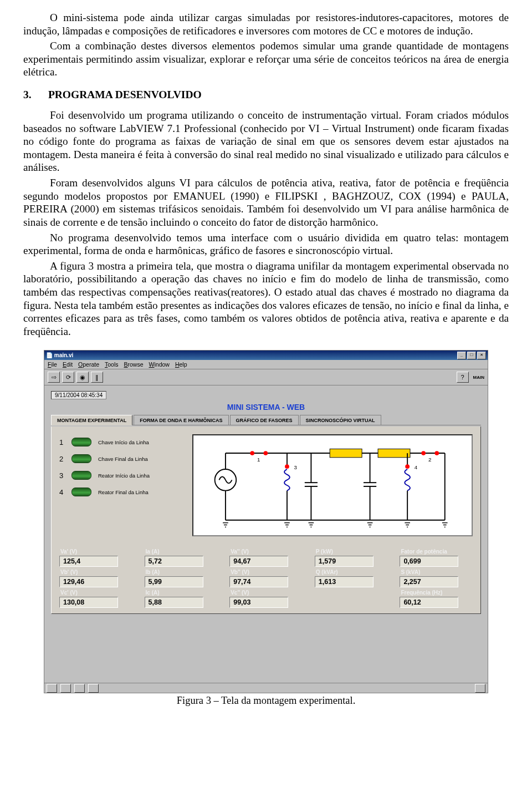 The width and height of the screenshot is (532, 802). I want to click on abort-button: ◉, so click(83, 377).